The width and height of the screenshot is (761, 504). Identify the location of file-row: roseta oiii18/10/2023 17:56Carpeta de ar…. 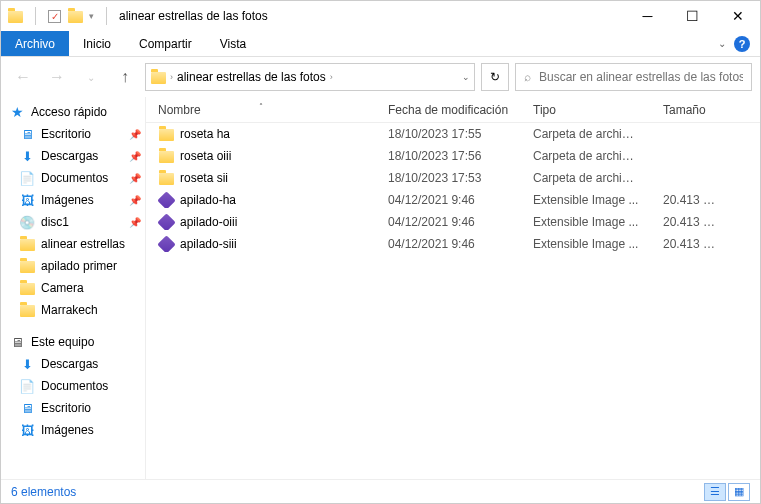
(453, 156).